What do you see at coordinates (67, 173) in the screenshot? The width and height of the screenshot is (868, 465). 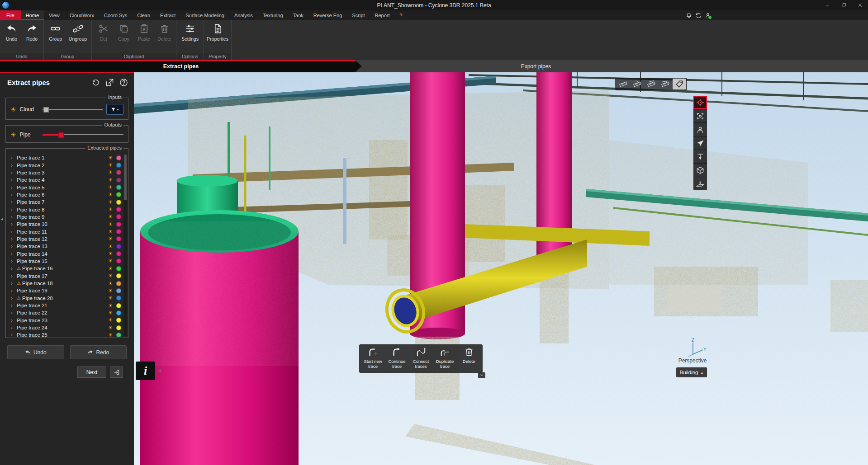 I see `pipe-trace-row: › ⚠ Pipe trace 3 ☀` at bounding box center [67, 173].